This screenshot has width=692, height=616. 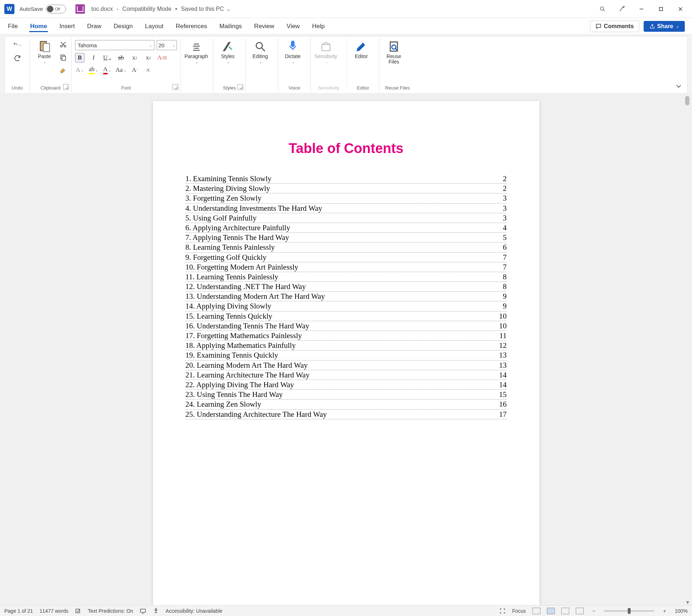 I want to click on styles-button: Styles ⌄, so click(x=228, y=52).